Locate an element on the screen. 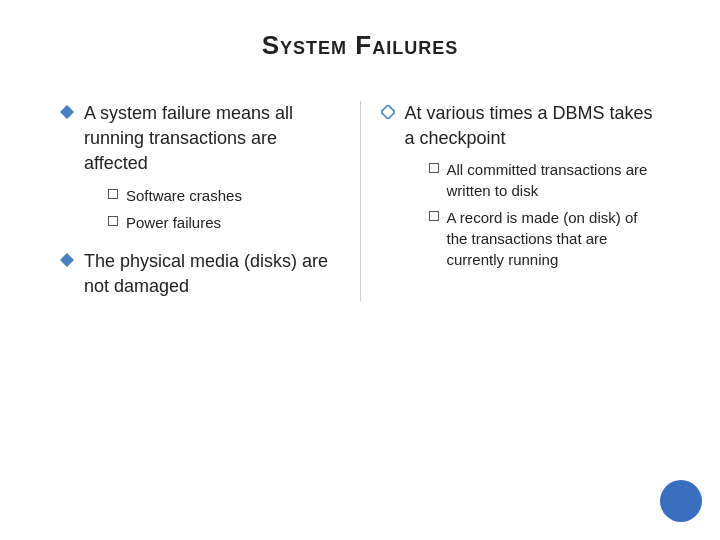 The height and width of the screenshot is (540, 720). left-sub-item-2: Power failures is located at coordinates (224, 222).